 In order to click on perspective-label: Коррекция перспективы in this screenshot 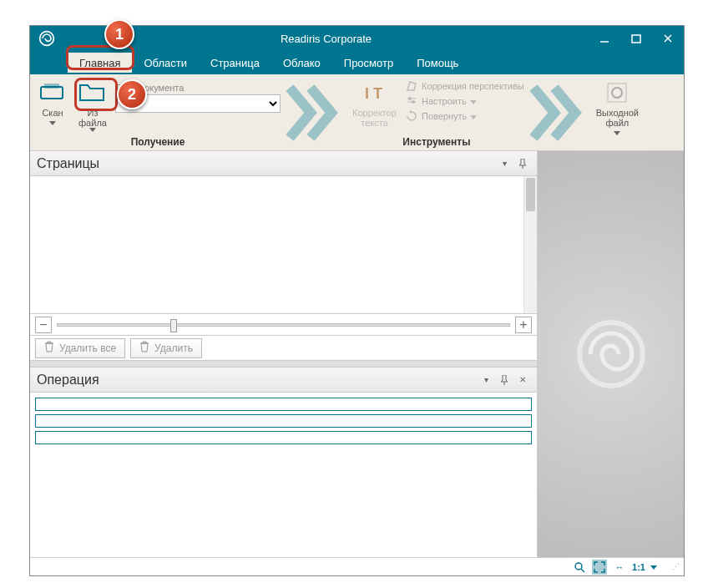, I will do `click(473, 86)`.